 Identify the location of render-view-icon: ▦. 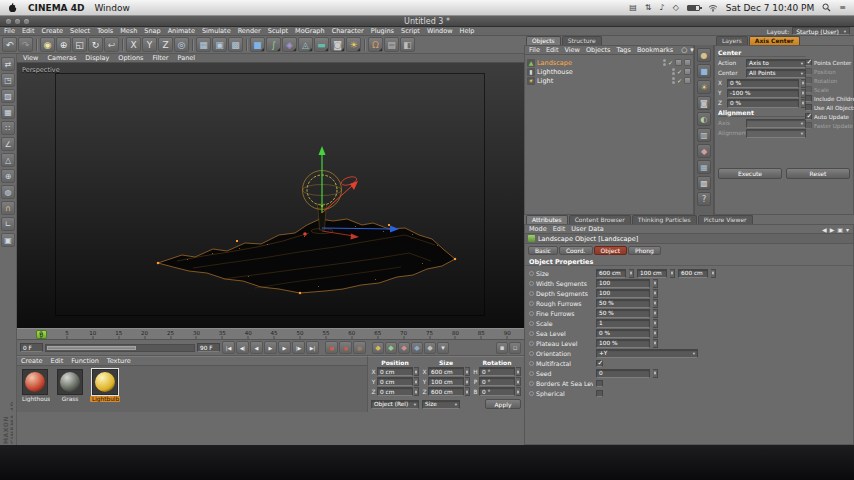
(204, 44).